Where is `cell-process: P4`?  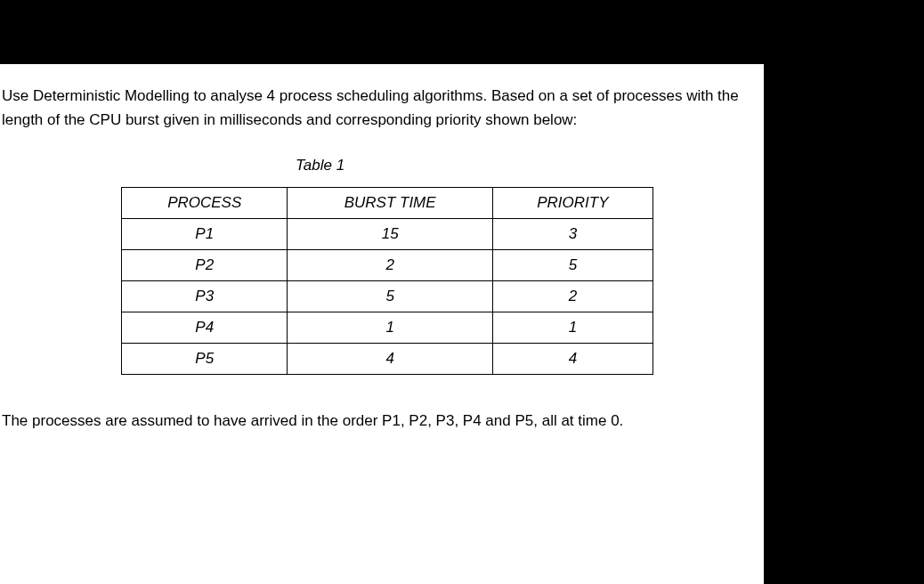
cell-process: P4 is located at coordinates (205, 328).